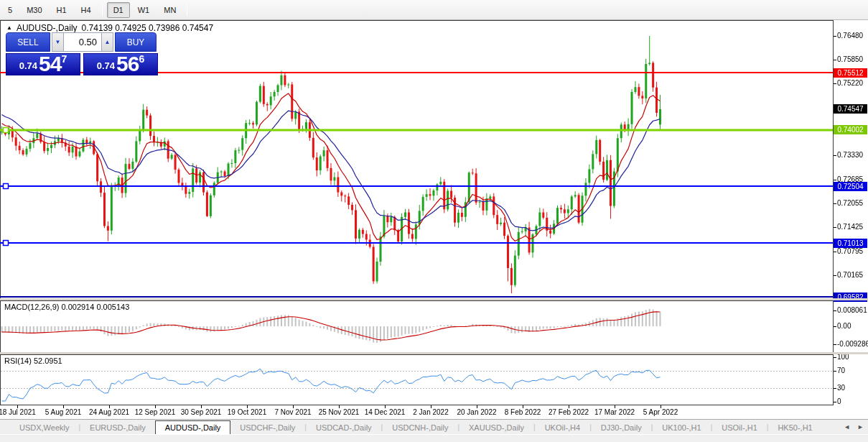 Image resolution: width=868 pixels, height=442 pixels. Describe the element at coordinates (10, 10) in the screenshot. I see `timeframe-button-m15: 5` at that location.